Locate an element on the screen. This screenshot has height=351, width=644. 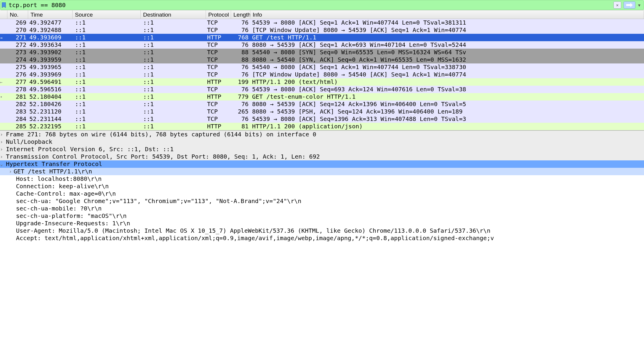
detail-http: ⌄ Hypertext Transfer Protocol is located at coordinates (322, 164).